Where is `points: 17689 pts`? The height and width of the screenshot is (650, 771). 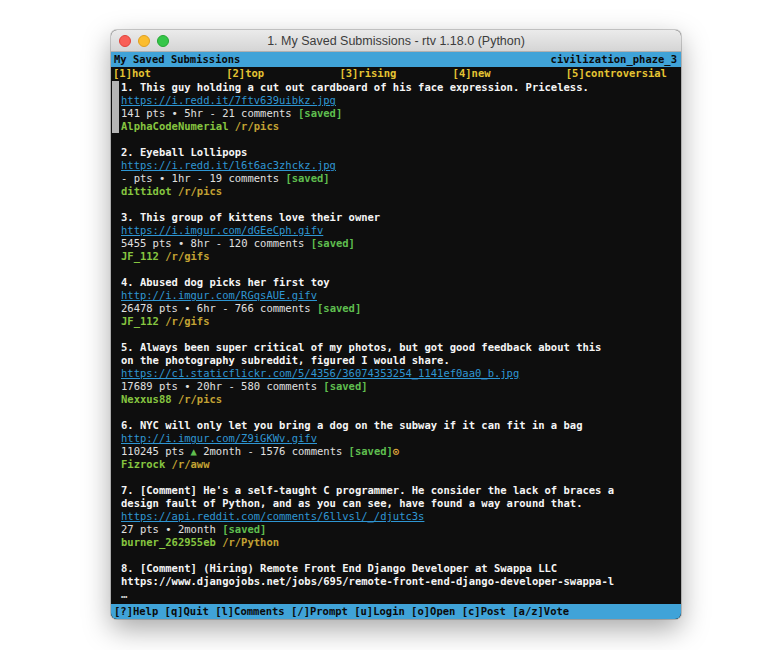 points: 17689 pts is located at coordinates (152, 386).